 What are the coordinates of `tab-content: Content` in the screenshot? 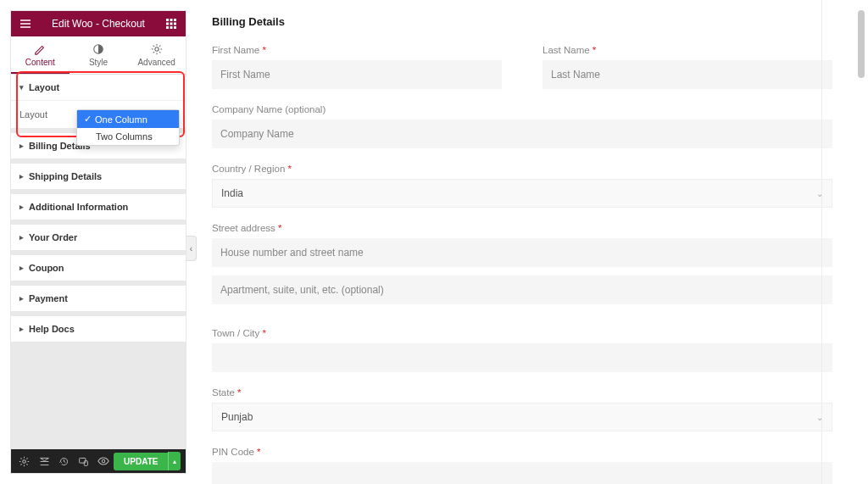 It's located at (41, 55).